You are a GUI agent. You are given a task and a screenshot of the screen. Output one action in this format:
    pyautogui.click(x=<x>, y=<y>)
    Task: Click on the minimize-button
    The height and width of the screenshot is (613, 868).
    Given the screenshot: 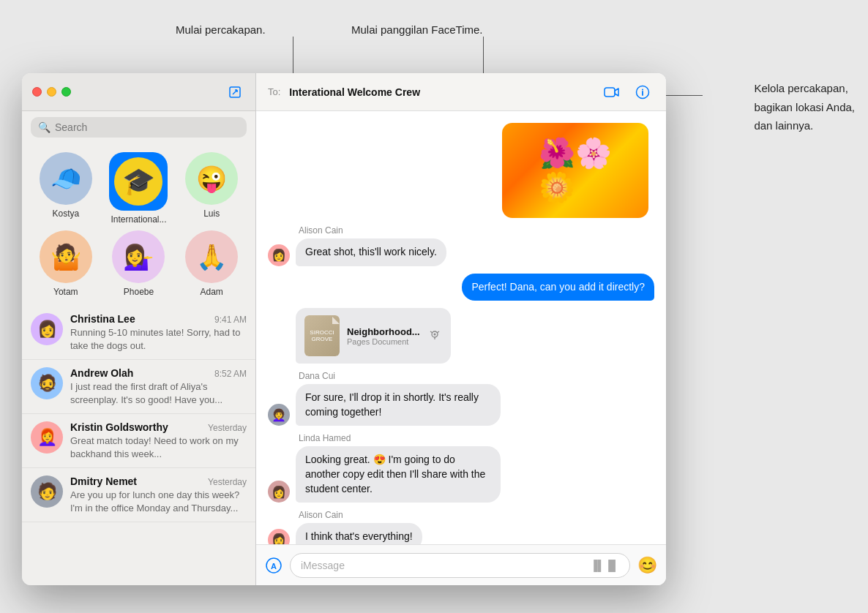 What is the action you would take?
    pyautogui.click(x=51, y=92)
    